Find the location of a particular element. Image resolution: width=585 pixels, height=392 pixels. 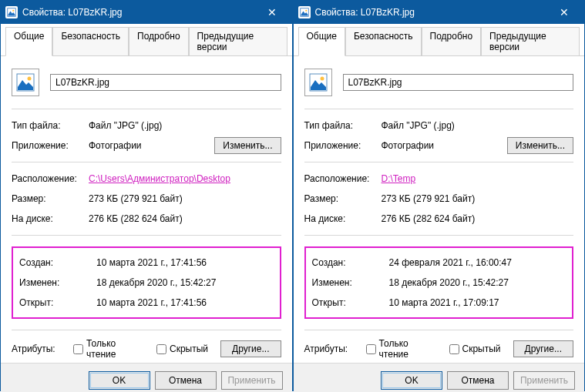

dates-highlight-box: Создан:24 февраля 2021 г., 16:00:47 Изме… is located at coordinates (439, 283).